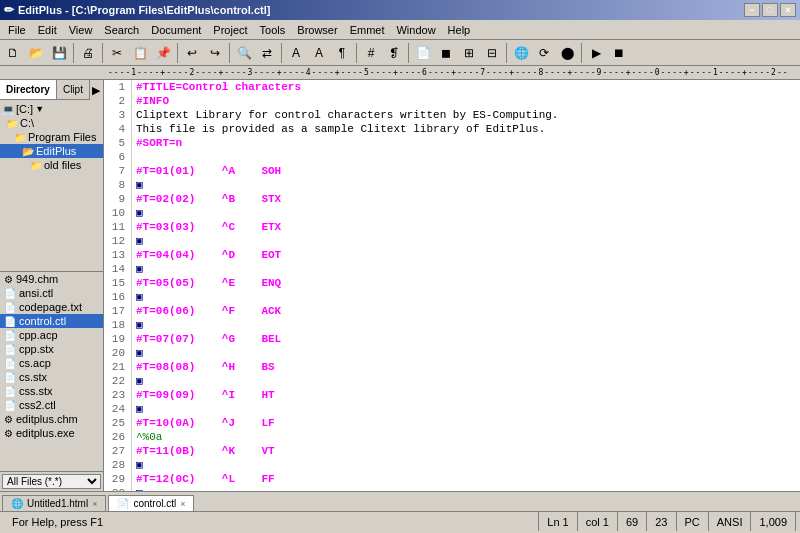 The height and width of the screenshot is (533, 800). What do you see at coordinates (118, 286) in the screenshot?
I see `line-numbers: 1234567891011121314151617181920212223242…` at bounding box center [118, 286].